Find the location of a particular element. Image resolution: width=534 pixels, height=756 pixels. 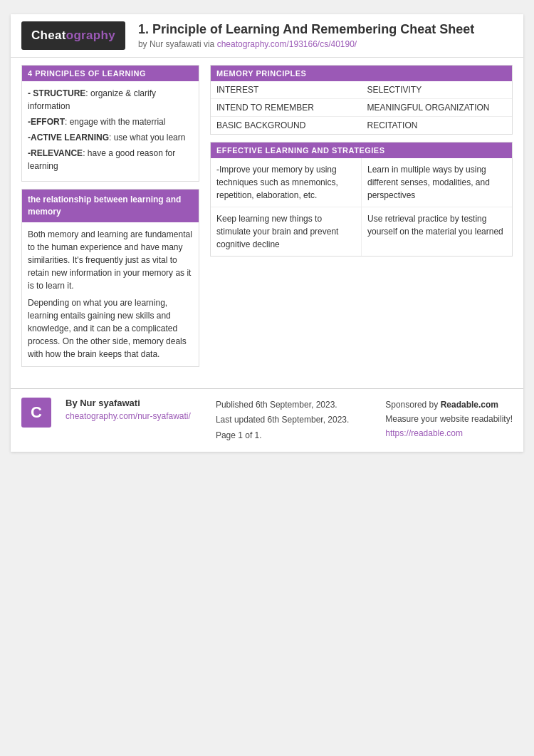

learning-rest-3: : use what you learn is located at coordinates (147, 138).